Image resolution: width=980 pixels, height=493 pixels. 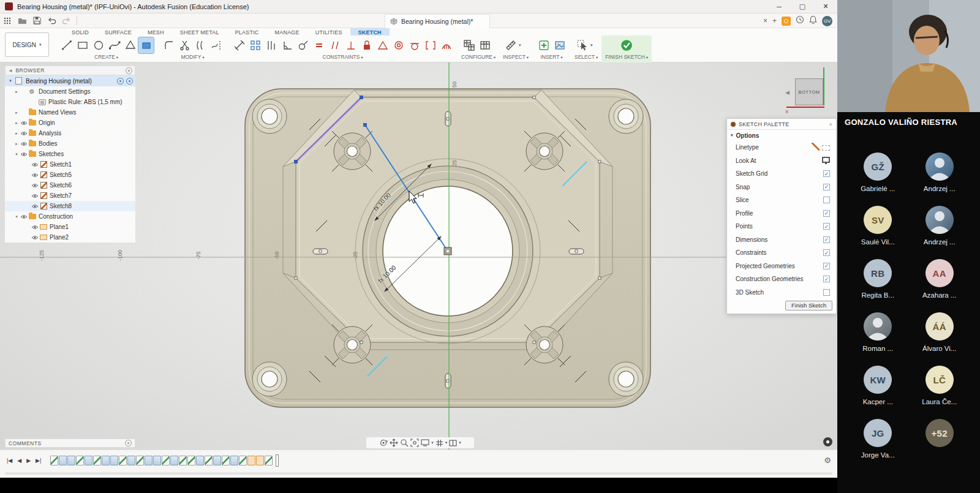 I want to click on ribbon-tab: SURFACE, so click(x=118, y=32).